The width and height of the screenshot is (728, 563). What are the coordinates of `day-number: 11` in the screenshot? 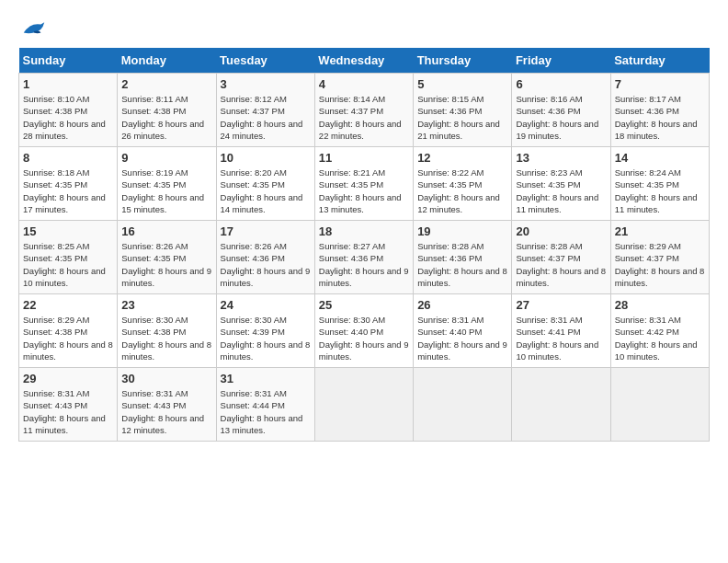 It's located at (364, 158).